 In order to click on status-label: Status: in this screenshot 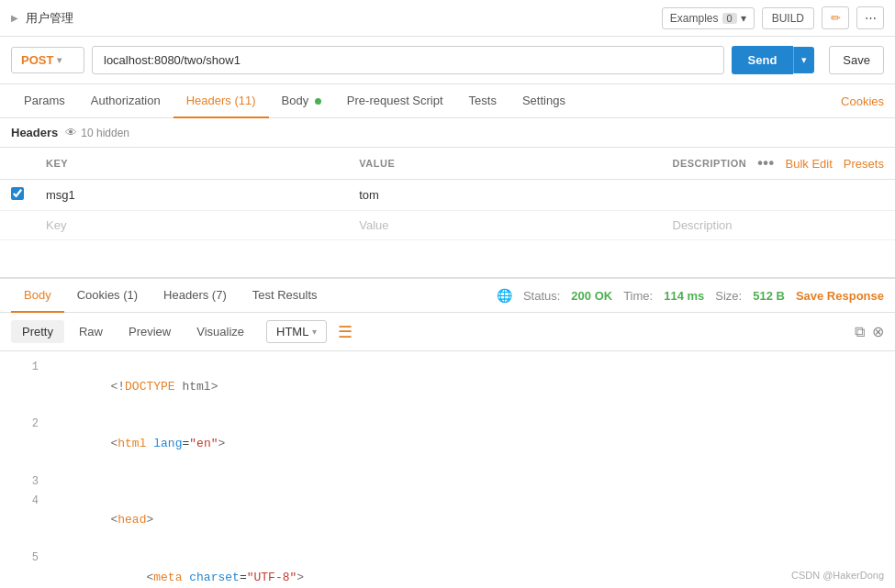, I will do `click(542, 295)`.